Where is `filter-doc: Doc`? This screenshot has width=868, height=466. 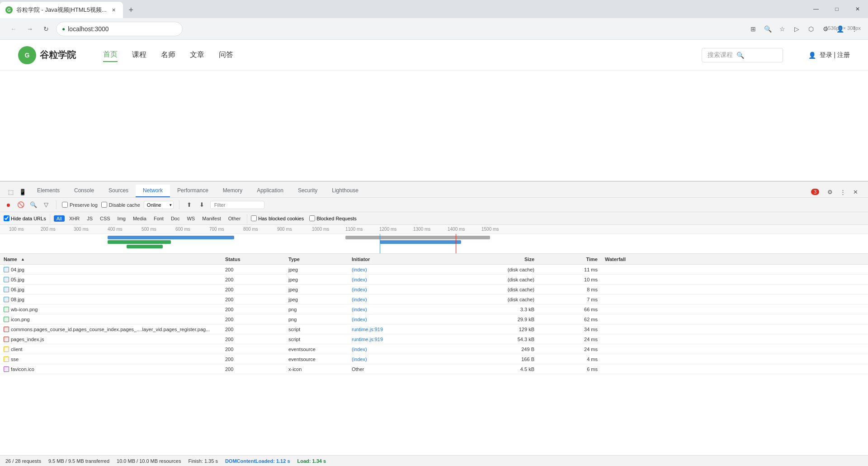 filter-doc: Doc is located at coordinates (175, 219).